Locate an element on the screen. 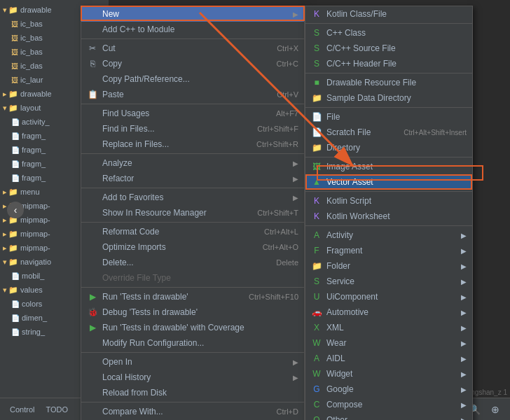  kotlin-icon: K is located at coordinates (317, 14).